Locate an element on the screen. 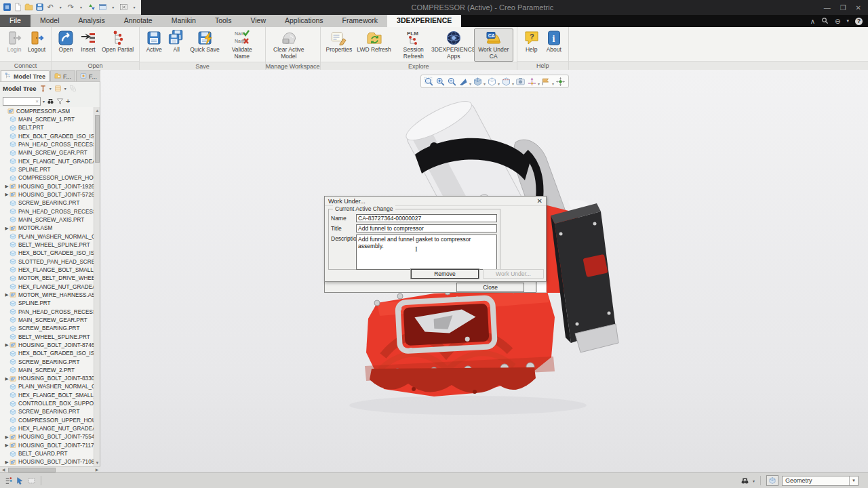  session-refresh-button: PLMSession Refresh is located at coordinates (414, 45).